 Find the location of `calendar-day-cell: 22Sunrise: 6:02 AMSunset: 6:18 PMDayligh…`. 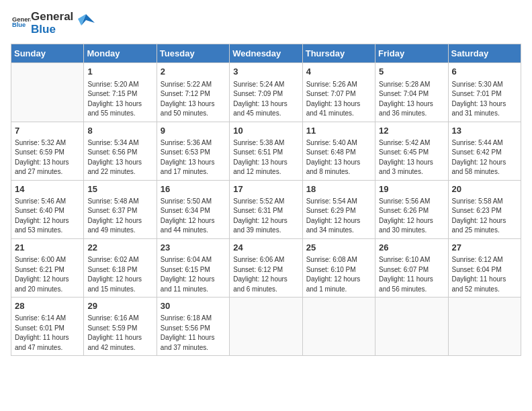

calendar-day-cell: 22Sunrise: 6:02 AMSunset: 6:18 PMDayligh… is located at coordinates (120, 267).